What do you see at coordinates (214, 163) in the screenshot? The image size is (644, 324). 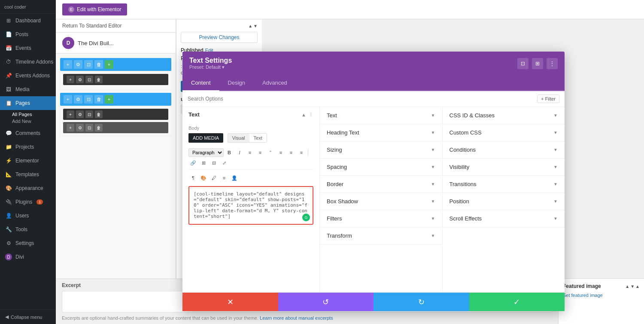 I see `table2-button: ⊟` at bounding box center [214, 163].